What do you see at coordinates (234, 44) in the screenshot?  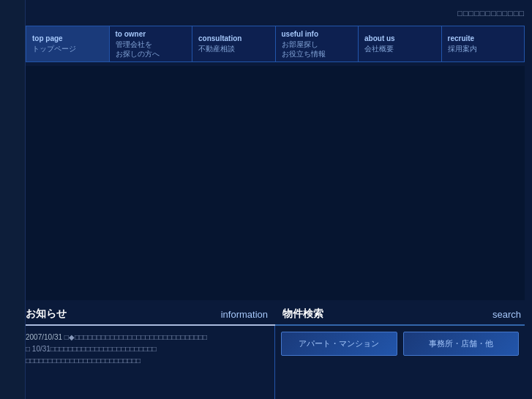 I see `nav-item-consultation: consultation 不動産相談` at bounding box center [234, 44].